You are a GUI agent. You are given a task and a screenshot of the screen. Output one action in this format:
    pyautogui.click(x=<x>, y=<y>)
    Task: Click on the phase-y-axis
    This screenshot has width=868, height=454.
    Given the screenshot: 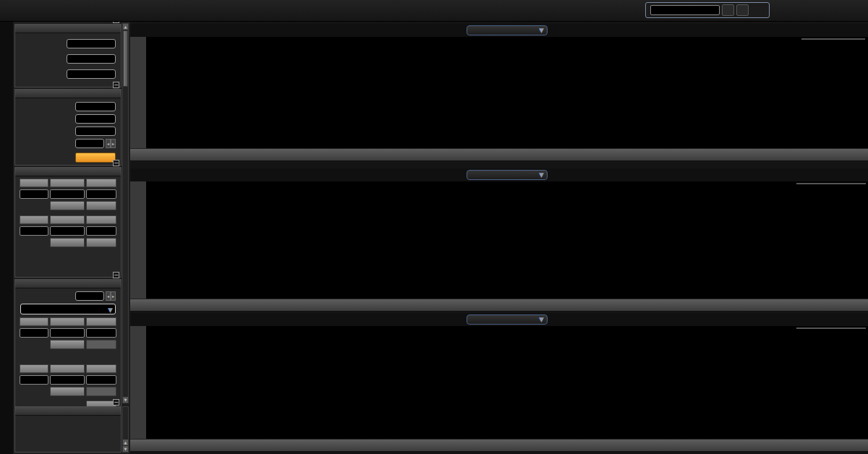 What is the action you would take?
    pyautogui.click(x=138, y=382)
    